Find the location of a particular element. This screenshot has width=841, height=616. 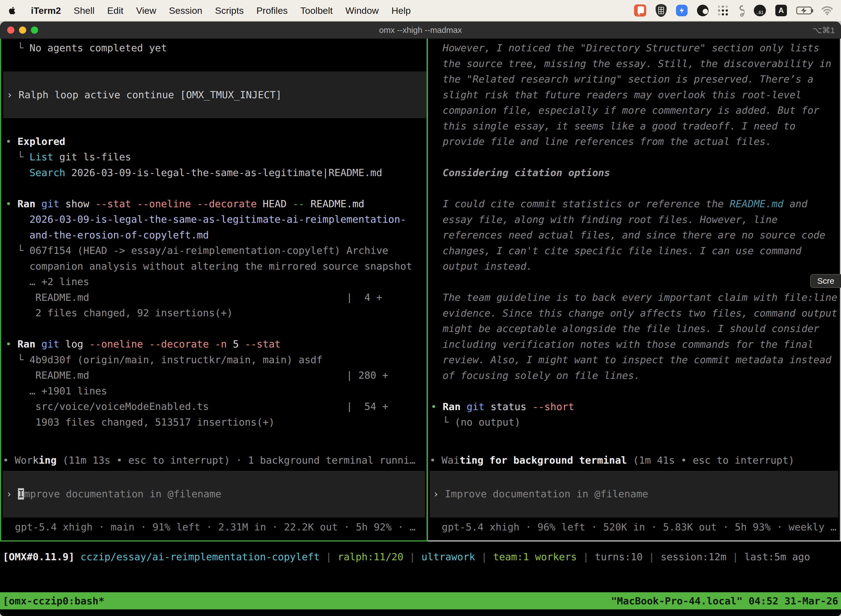

text-segment: -- is located at coordinates (296, 204).